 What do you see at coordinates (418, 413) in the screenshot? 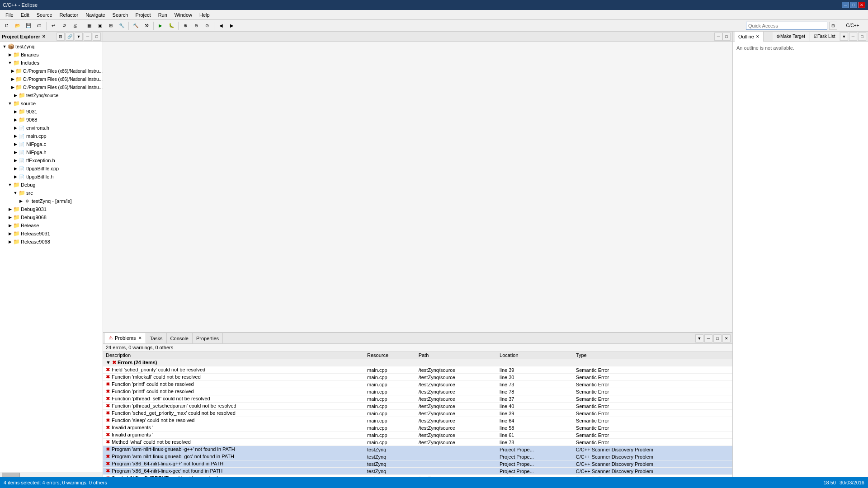
I see `table-row: ✖Function 'sched_get_priority_max' could…` at bounding box center [418, 413].